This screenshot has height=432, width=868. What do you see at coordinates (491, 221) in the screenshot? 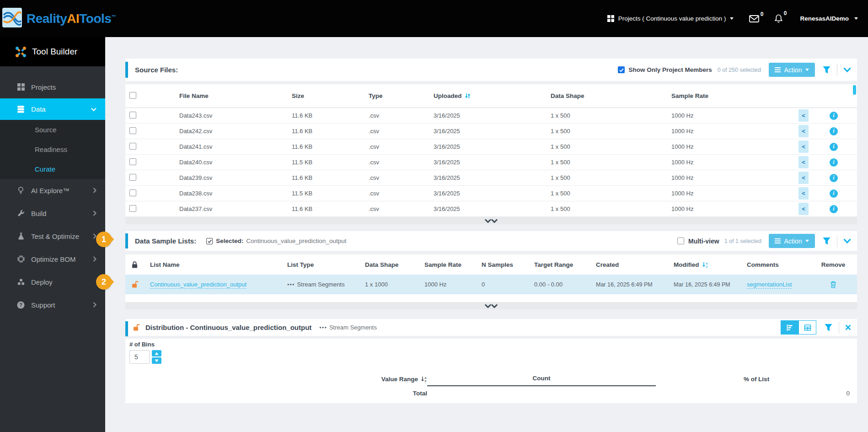
I see `source-files-expander` at bounding box center [491, 221].